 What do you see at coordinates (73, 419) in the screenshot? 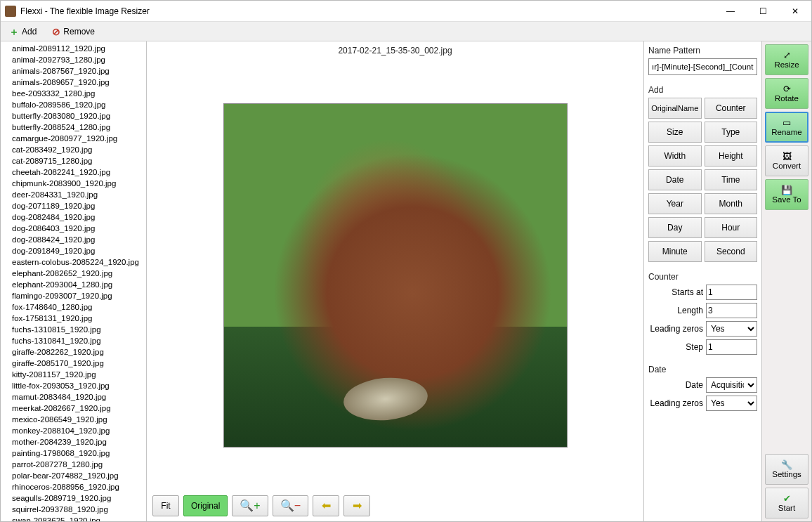
I see `list-item: mexico-2086549_1920.jpg` at bounding box center [73, 419].